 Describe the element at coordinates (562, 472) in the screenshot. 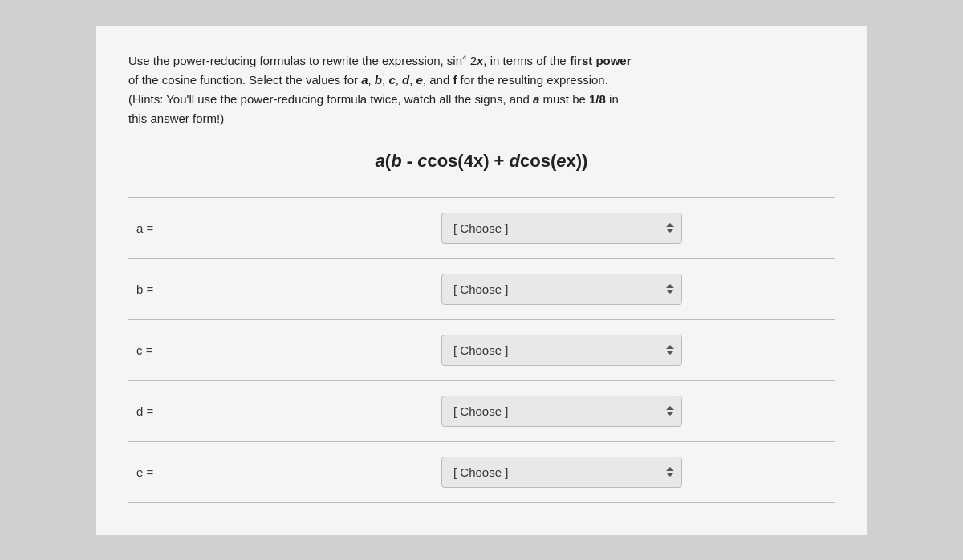

I see `select-container-e: [ Choose ] 1/8 1/4 1/2 1 2 3 4 8` at that location.